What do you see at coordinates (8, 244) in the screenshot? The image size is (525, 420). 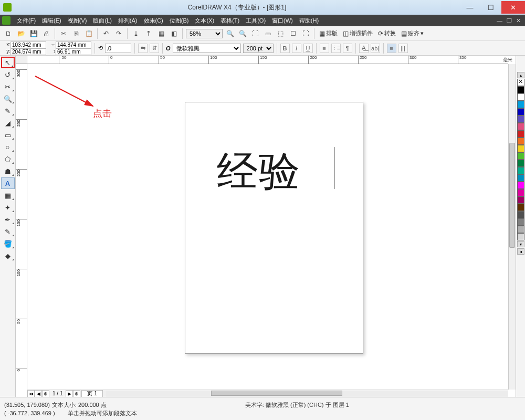 I see `fill-tool: 🪣` at bounding box center [8, 244].